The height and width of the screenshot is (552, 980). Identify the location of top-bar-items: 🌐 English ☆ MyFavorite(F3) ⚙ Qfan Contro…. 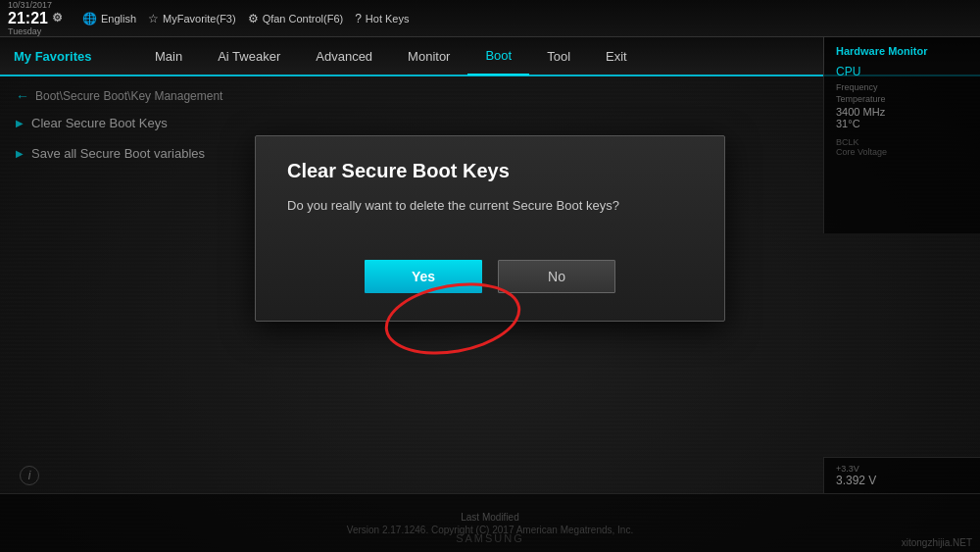
(527, 19).